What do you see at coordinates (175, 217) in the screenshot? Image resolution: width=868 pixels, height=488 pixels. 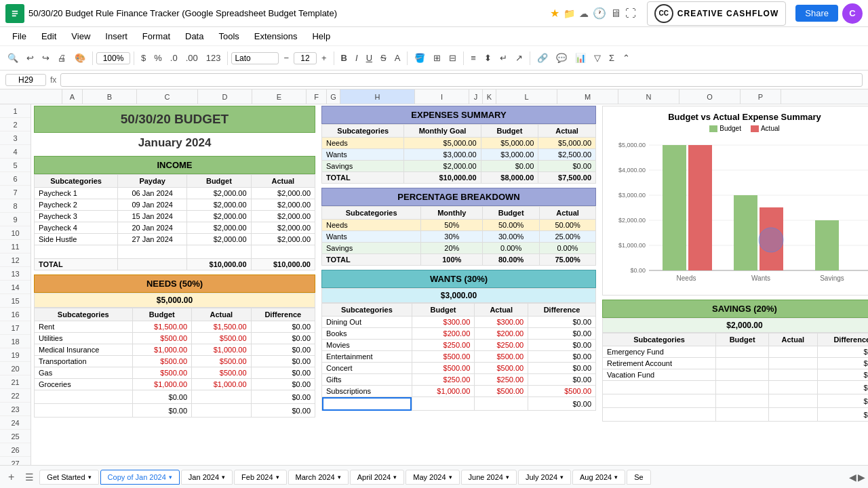 I see `table-row: Paycheck 3 15 Jan 2024 $2,000.00 $2,000.…` at bounding box center [175, 217].